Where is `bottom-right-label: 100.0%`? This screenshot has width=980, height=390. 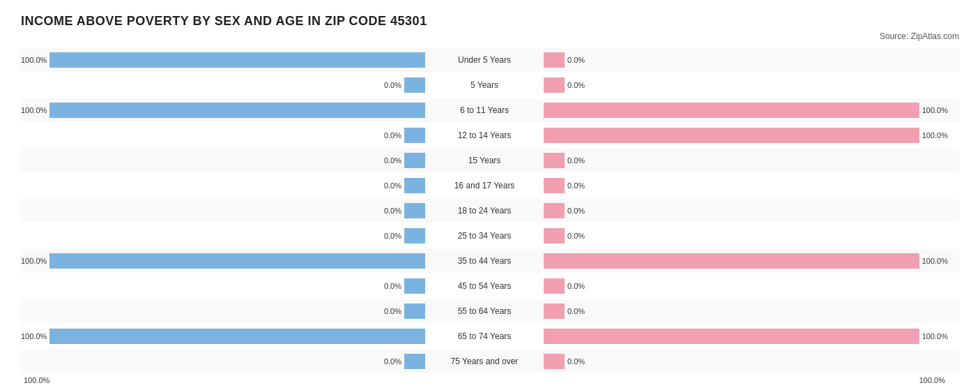
bottom-right-label: 100.0% is located at coordinates (746, 380).